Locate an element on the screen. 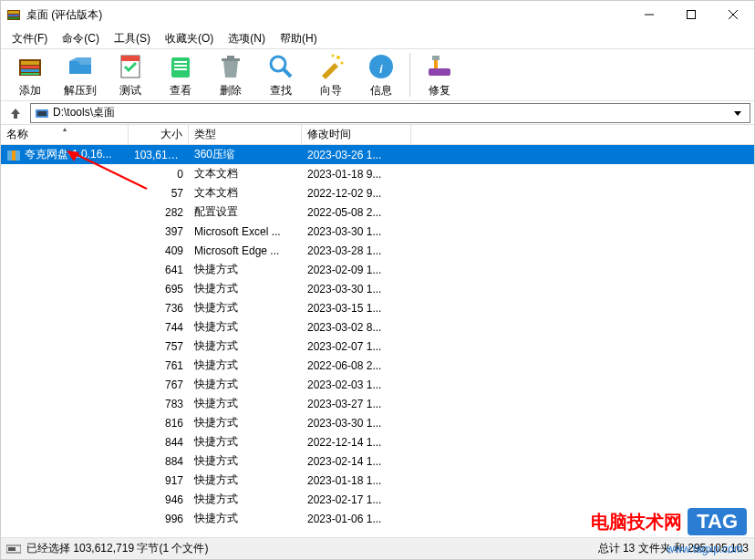 The width and height of the screenshot is (755, 560). table-row: 761快捷方式2022-06-08 2... is located at coordinates (378, 365).